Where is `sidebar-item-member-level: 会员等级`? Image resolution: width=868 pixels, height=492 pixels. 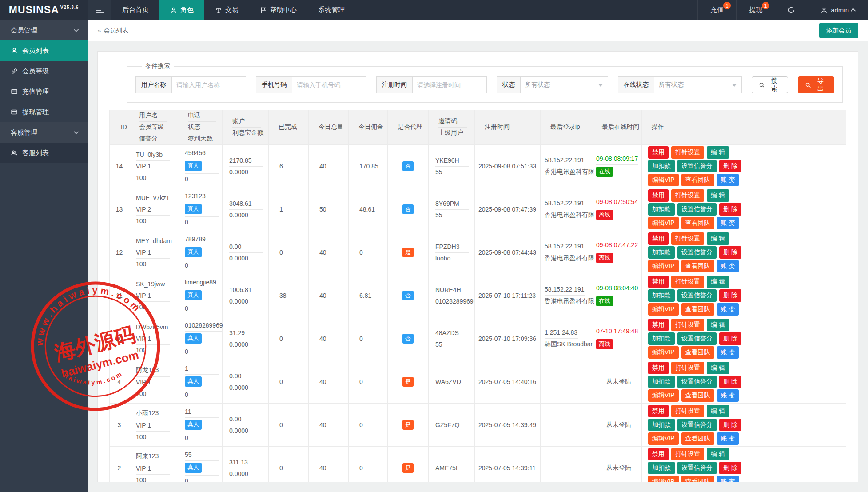
sidebar-item-member-level: 会员等级 is located at coordinates (44, 71).